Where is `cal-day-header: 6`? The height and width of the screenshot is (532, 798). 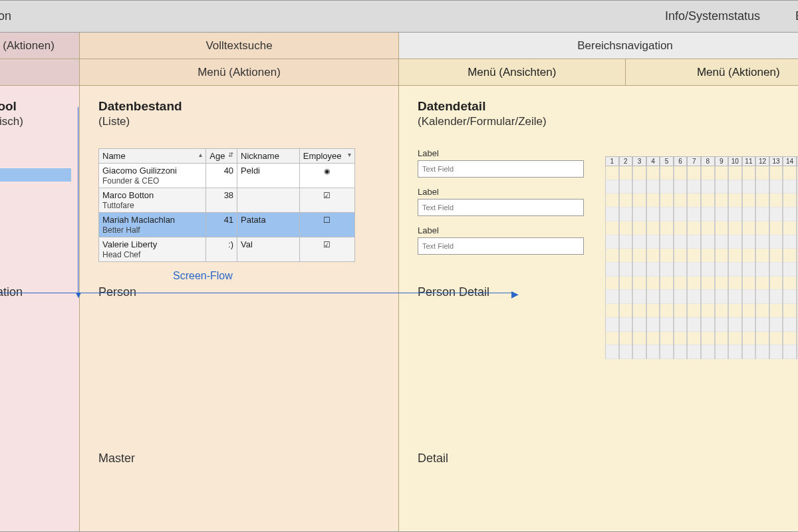 cal-day-header: 6 is located at coordinates (681, 161).